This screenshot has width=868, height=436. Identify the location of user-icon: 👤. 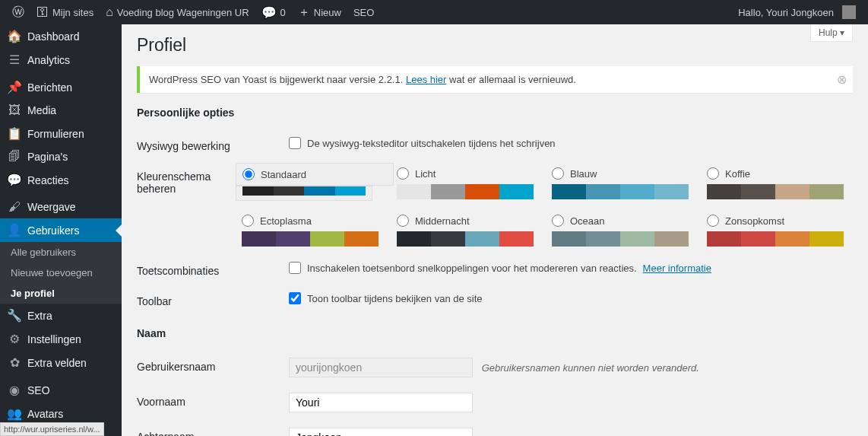
(14, 230).